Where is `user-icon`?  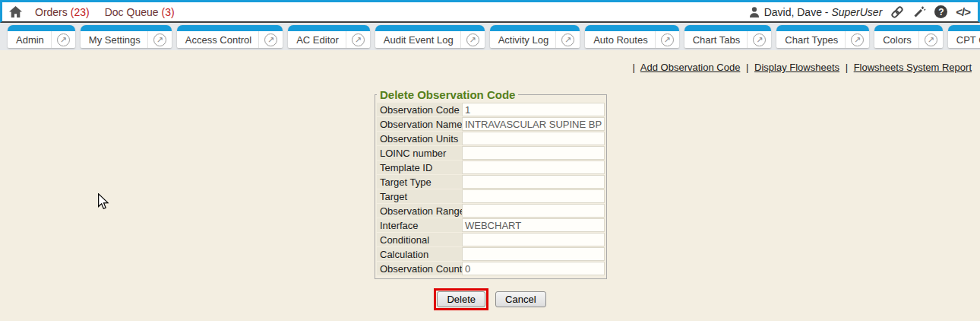
user-icon is located at coordinates (754, 12).